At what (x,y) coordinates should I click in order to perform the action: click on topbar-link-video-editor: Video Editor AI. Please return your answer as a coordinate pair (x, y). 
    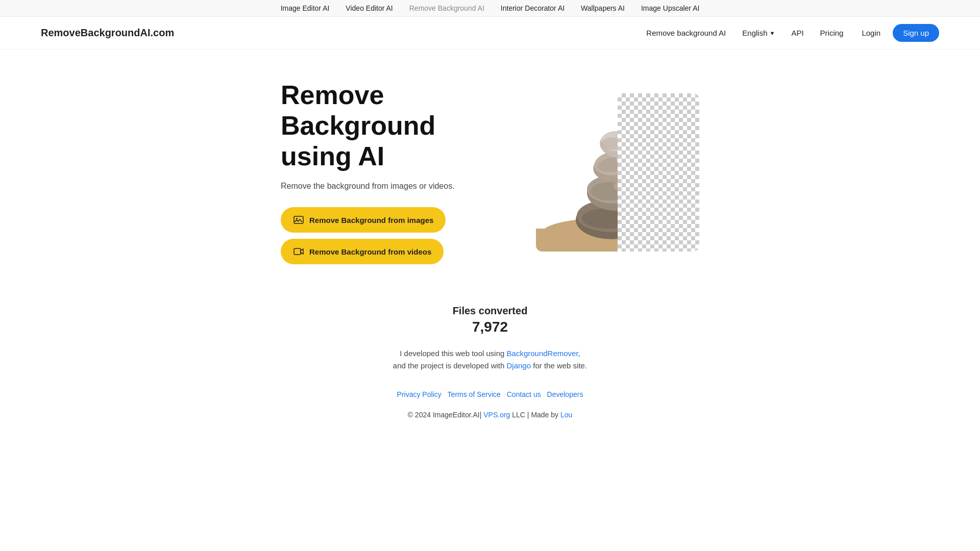
    Looking at the image, I should click on (369, 8).